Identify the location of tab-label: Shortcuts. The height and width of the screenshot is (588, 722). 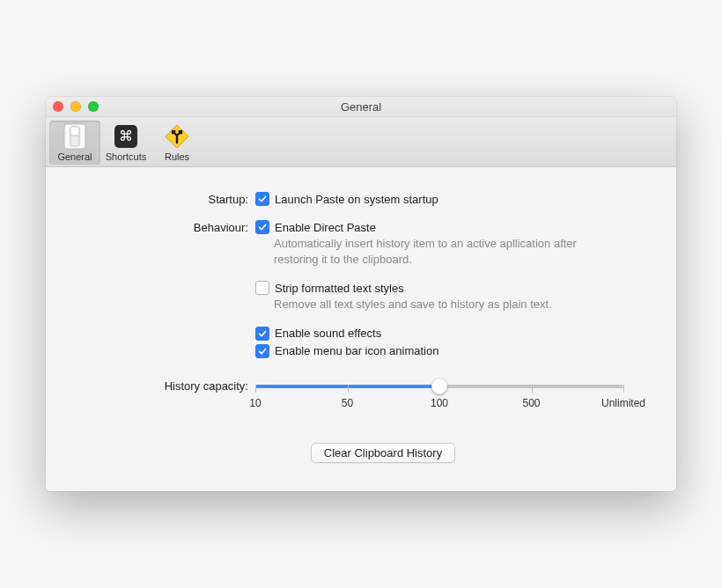
(126, 157).